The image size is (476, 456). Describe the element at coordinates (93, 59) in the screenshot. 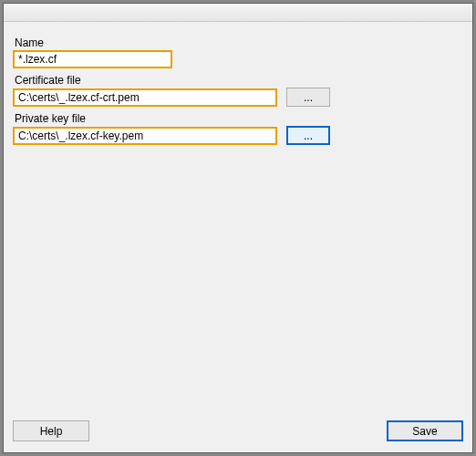

I see `name-input` at that location.